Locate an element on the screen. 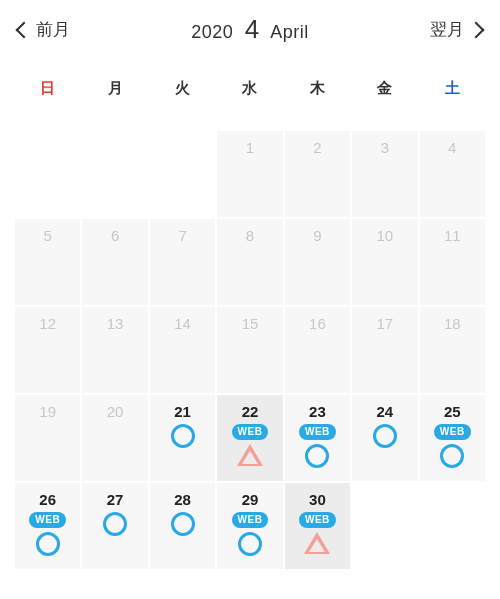 The height and width of the screenshot is (599, 500). day-number: 13 is located at coordinates (116, 324).